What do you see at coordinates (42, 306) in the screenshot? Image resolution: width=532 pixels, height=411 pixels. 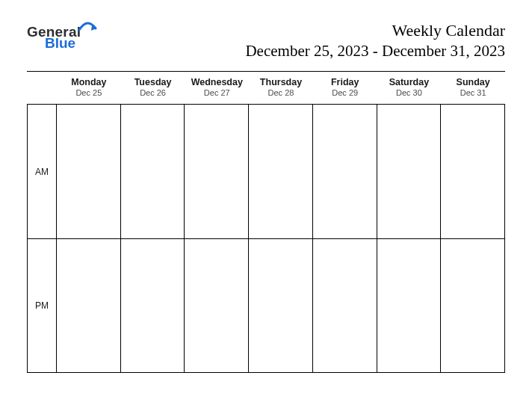 I see `row-label-text: PM` at bounding box center [42, 306].